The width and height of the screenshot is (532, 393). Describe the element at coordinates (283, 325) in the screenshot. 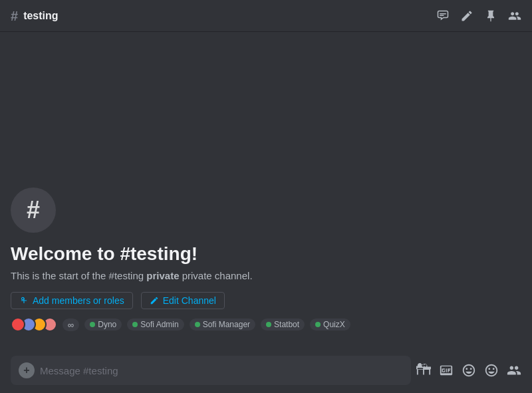

I see `member-tag-statbot: Statbot` at that location.